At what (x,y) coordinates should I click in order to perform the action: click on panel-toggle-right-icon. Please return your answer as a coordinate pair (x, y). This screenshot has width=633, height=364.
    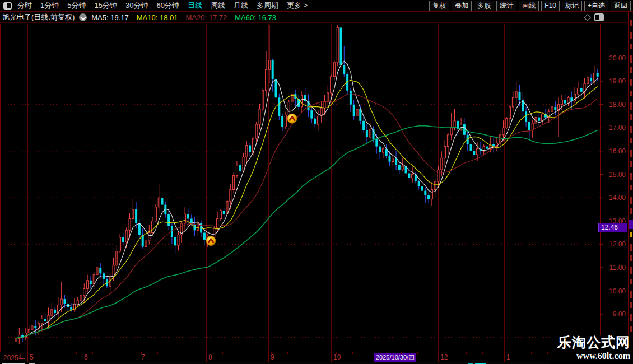
    Looking at the image, I should click on (599, 17).